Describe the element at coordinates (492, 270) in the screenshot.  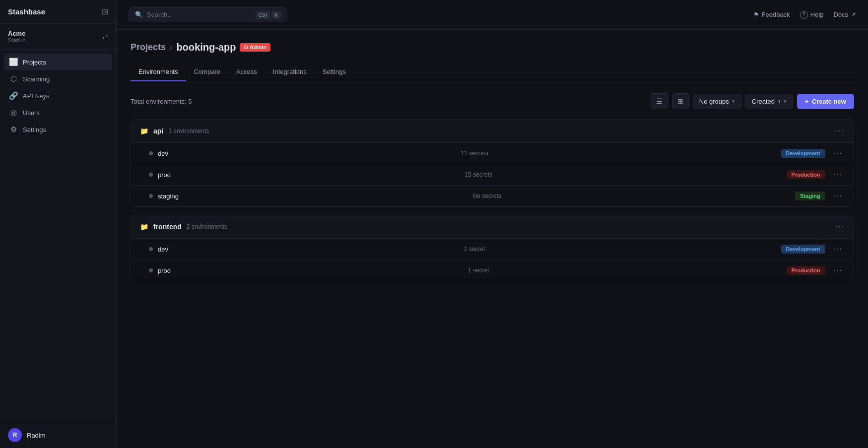
I see `environment-row: prod 1 secret Production ···` at that location.